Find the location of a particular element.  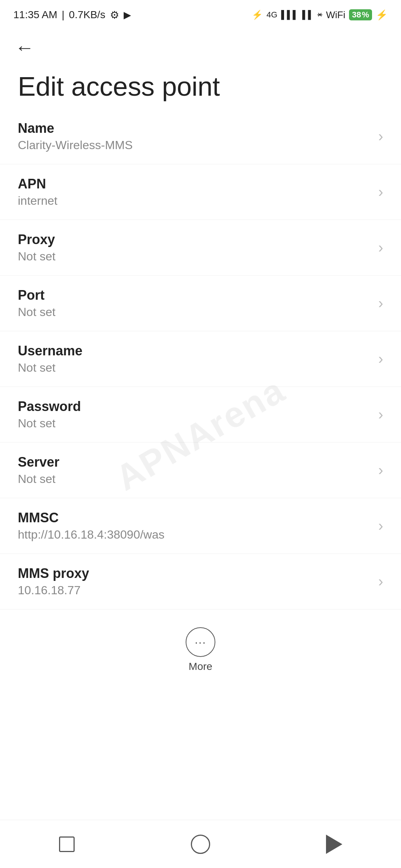

settings-item-value: internet is located at coordinates (195, 201).